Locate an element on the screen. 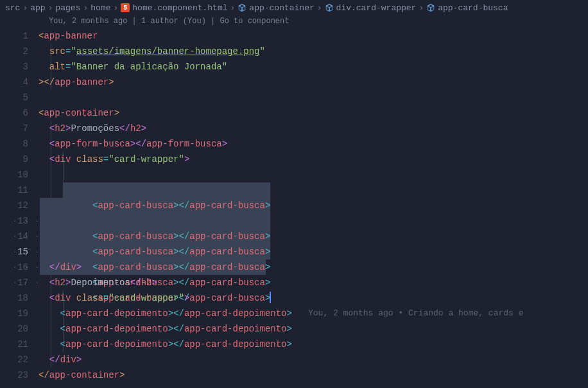 Image resolution: width=588 pixels, height=388 pixels. code-line-selected: <app-card-busca></app-card-busca> is located at coordinates (313, 175).